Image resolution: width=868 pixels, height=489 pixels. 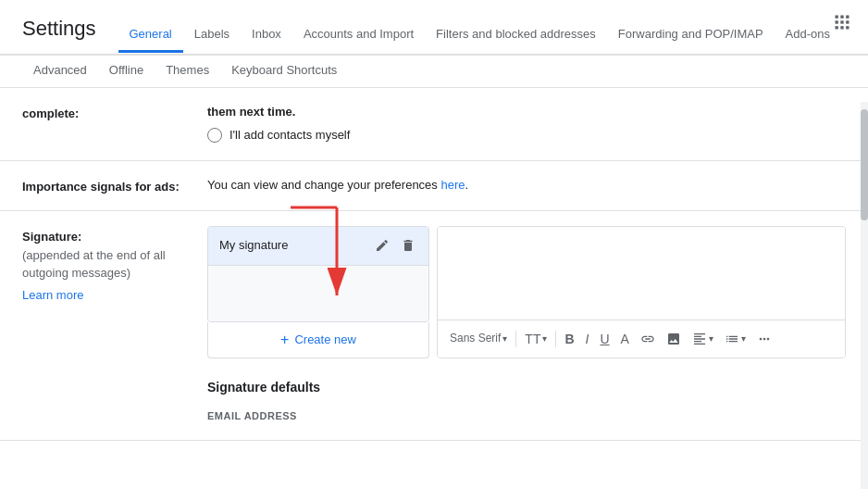 What do you see at coordinates (604, 339) in the screenshot?
I see `toolbar-underline: U` at bounding box center [604, 339].